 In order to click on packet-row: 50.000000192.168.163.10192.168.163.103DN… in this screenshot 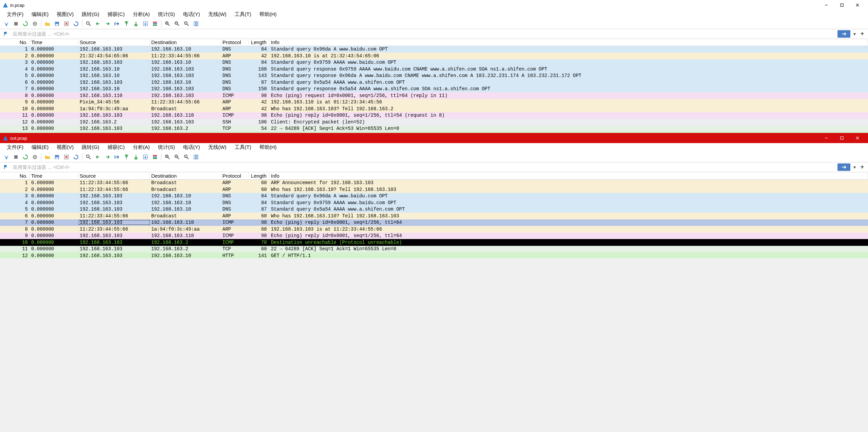, I will do `click(434, 76)`.